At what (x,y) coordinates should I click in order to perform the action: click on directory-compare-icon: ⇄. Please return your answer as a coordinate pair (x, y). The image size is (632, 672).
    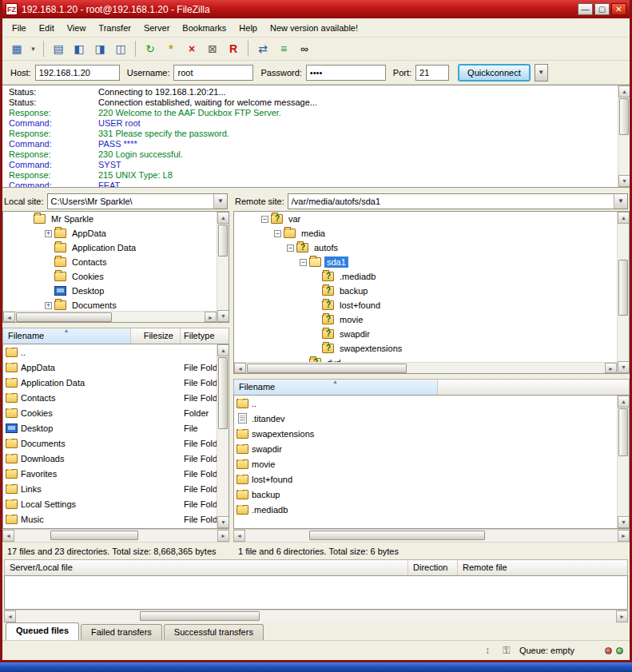
    Looking at the image, I should click on (263, 49).